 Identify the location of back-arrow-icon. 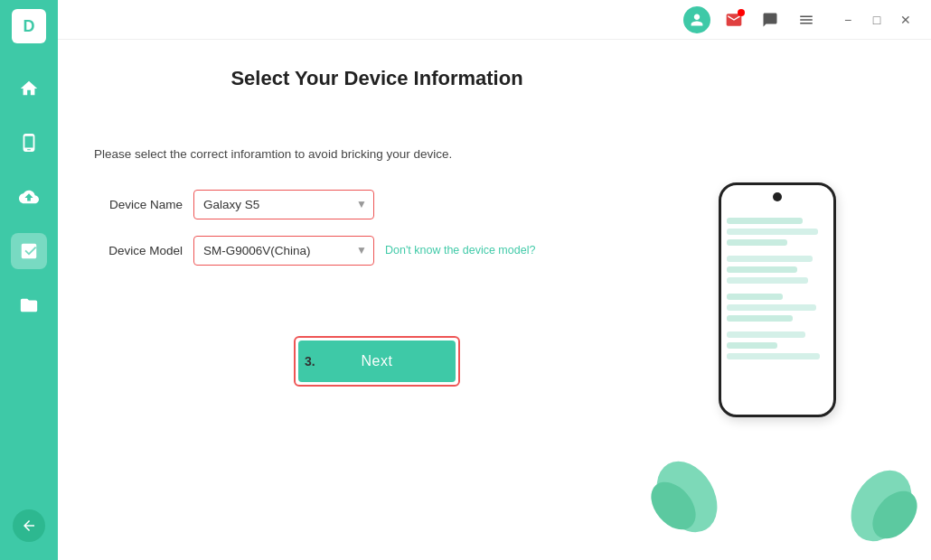
(29, 526).